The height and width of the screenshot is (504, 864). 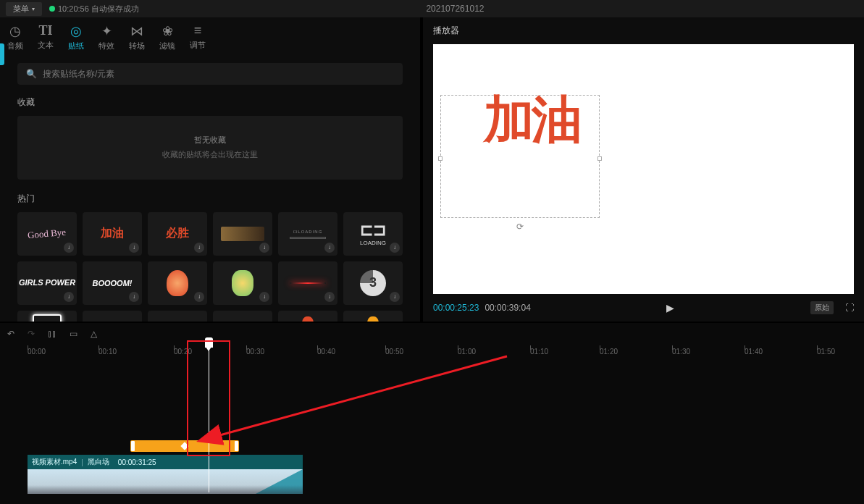 I want to click on clip-duration: 00:00:31:25, so click(x=138, y=462).